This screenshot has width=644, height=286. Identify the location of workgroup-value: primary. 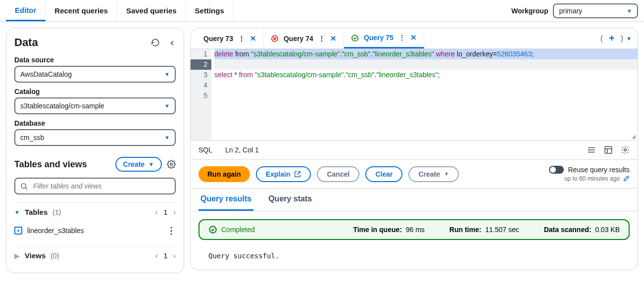
(570, 11).